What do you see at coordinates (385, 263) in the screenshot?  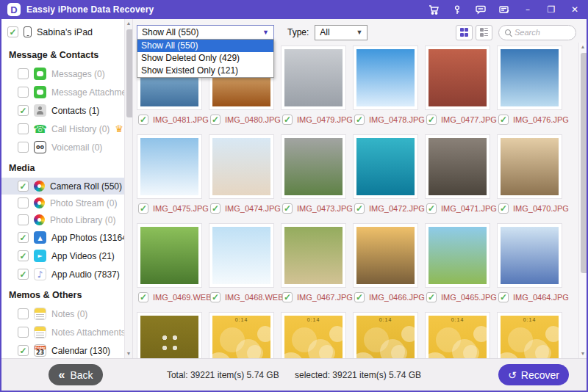 I see `photo-item: IMG_0466.JPG` at bounding box center [385, 263].